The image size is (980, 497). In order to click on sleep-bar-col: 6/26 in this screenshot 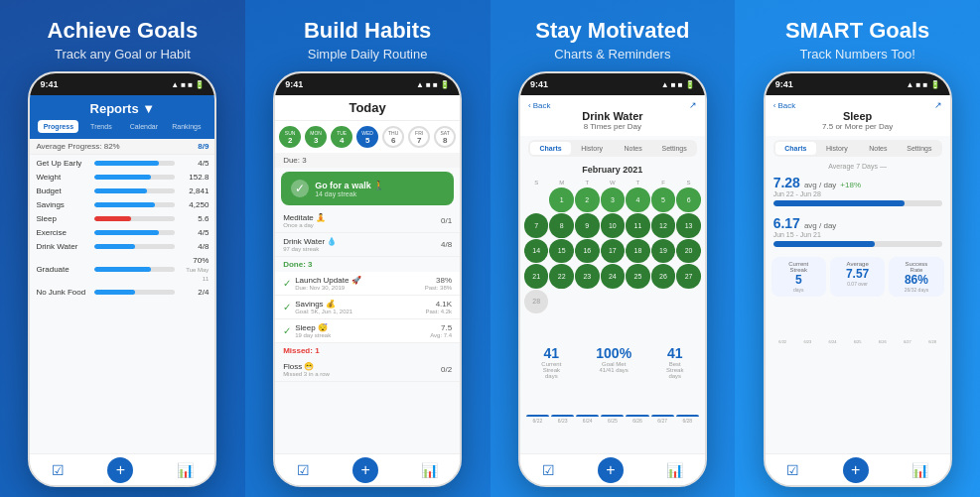, I will do `click(882, 341)`.